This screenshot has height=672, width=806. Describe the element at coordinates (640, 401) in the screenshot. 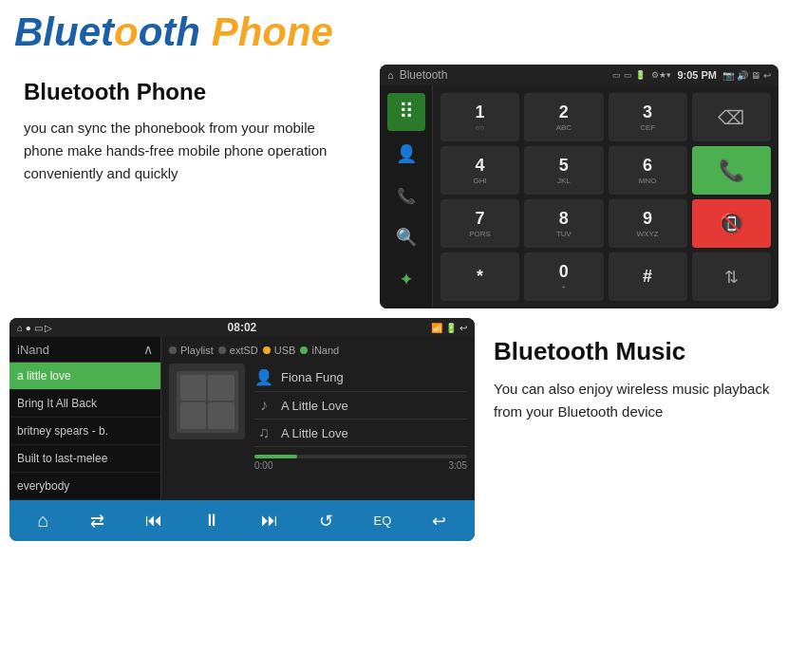

I see `music-section-body: You can also enjoy wireless music playba…` at that location.